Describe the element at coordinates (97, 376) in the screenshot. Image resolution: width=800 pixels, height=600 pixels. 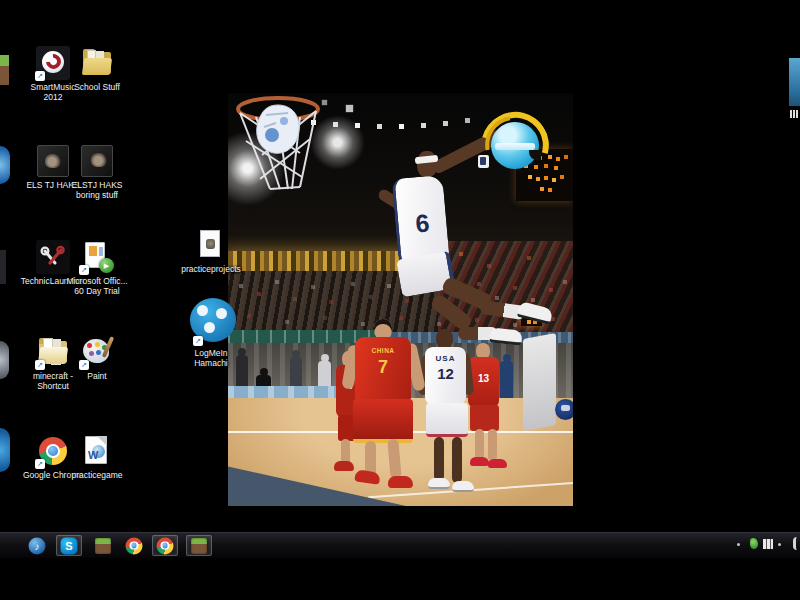
I see `icon-label: Paint` at that location.